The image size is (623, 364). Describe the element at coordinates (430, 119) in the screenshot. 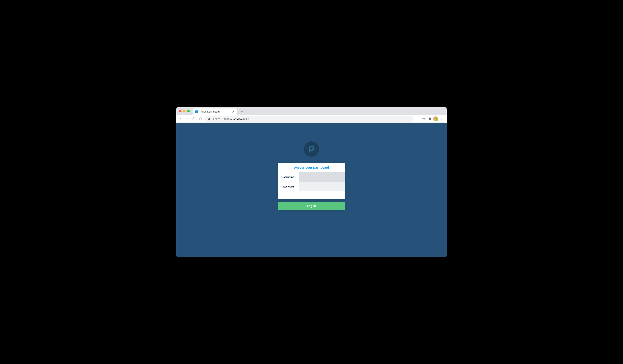

I see `toolbar-right: 🎨` at that location.